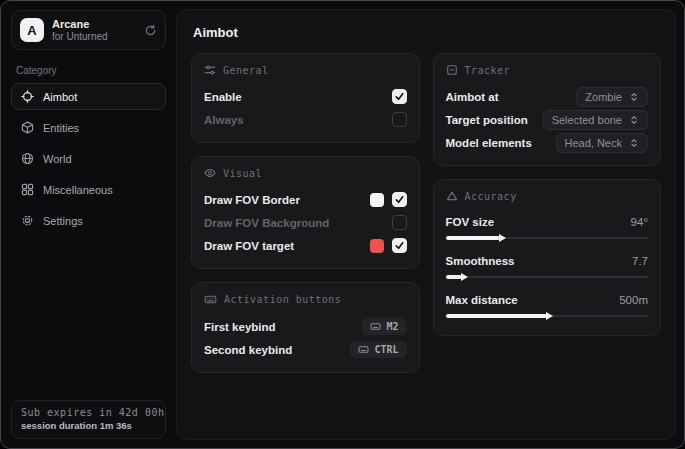 This screenshot has height=449, width=685. What do you see at coordinates (596, 120) in the screenshot?
I see `target-position-select: Selected bone` at bounding box center [596, 120].